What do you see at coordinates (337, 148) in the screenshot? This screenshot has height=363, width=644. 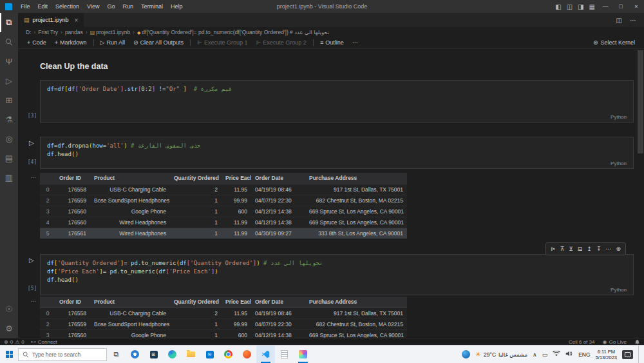 I see `cell-code: df=df.dropna(how='all') # حذف الصفوف الف…` at bounding box center [337, 148].